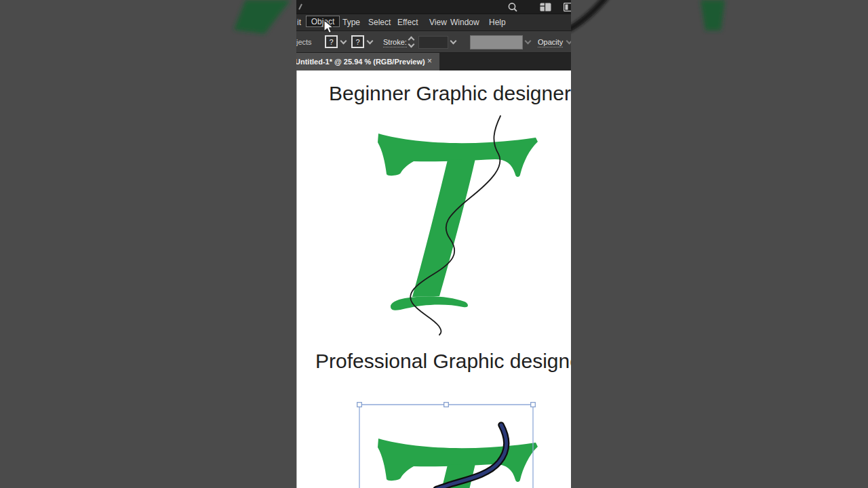 The height and width of the screenshot is (488, 868). What do you see at coordinates (551, 43) in the screenshot?
I see `opacity-label: Opacity` at bounding box center [551, 43].